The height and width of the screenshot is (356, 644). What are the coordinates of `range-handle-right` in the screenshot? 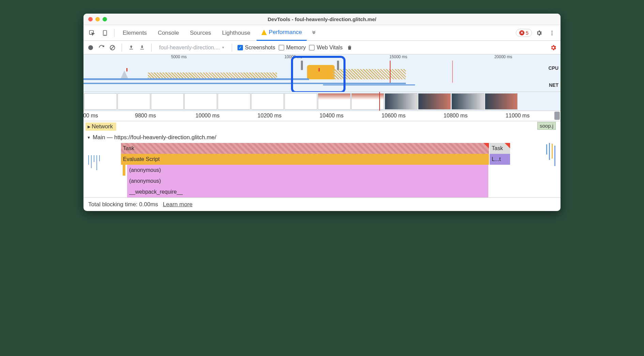 It's located at (338, 65).